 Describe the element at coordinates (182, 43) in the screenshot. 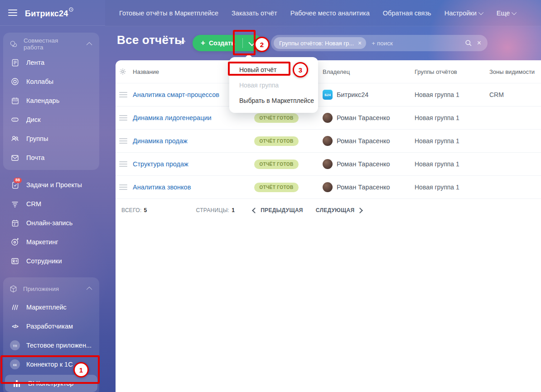

I see `pin-icon` at that location.